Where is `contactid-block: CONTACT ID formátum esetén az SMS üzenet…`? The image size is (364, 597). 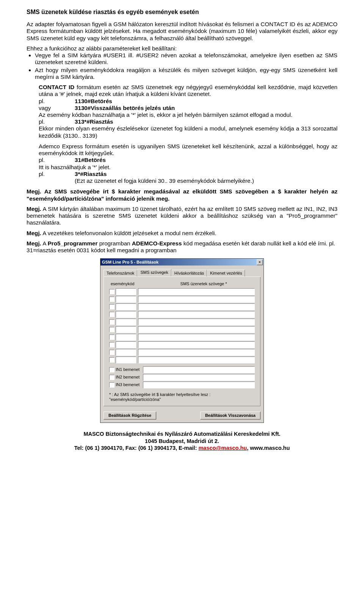
contactid-block: CONTACT ID formátum esetén az SMS üzenet… is located at coordinates (188, 112).